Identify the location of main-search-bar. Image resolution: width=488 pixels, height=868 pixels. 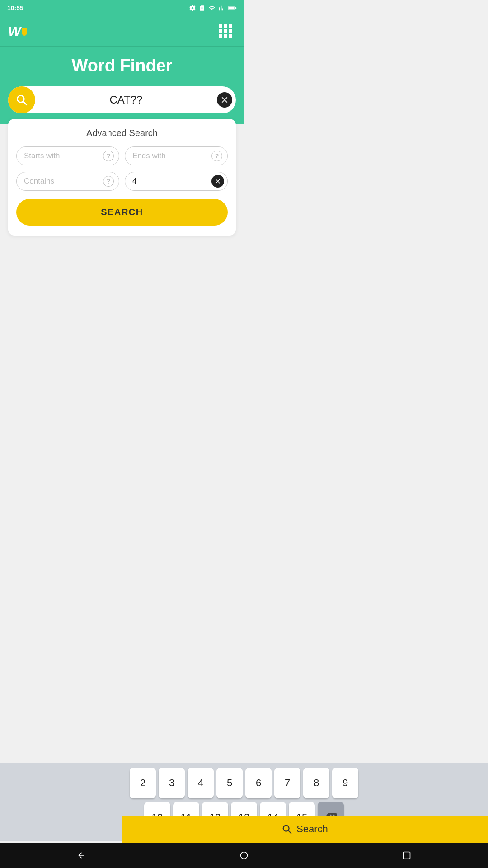
(122, 100).